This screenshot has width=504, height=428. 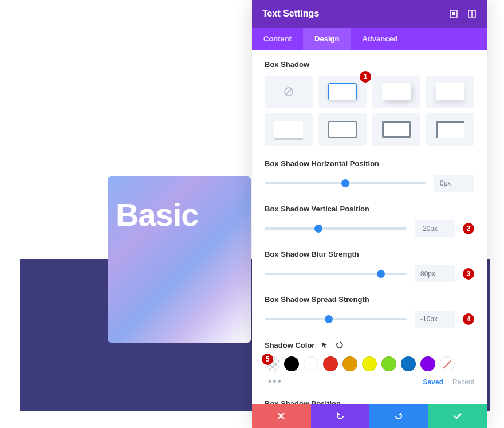 What do you see at coordinates (272, 364) in the screenshot?
I see `color-swatch-0: 5` at bounding box center [272, 364].